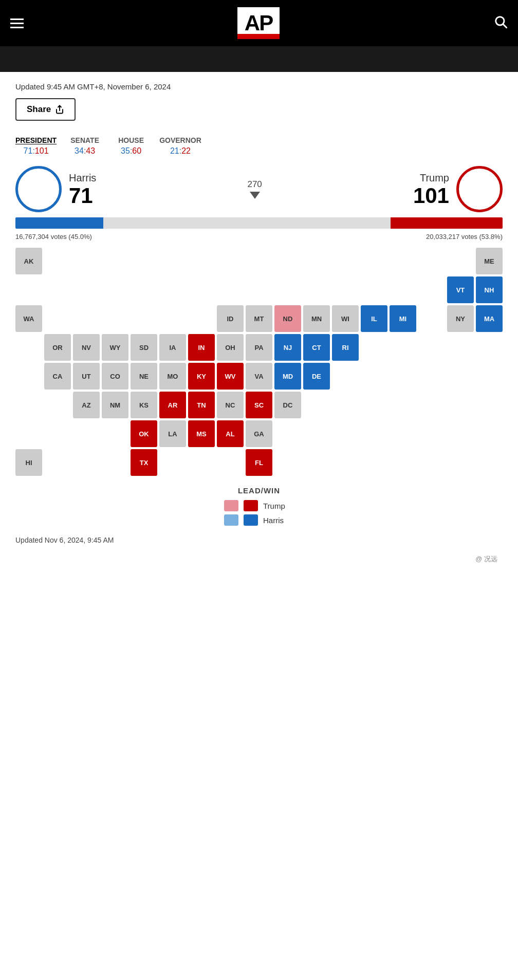 Image resolution: width=518 pixels, height=980 pixels. Describe the element at coordinates (230, 405) in the screenshot. I see `state-NC: NC` at that location.